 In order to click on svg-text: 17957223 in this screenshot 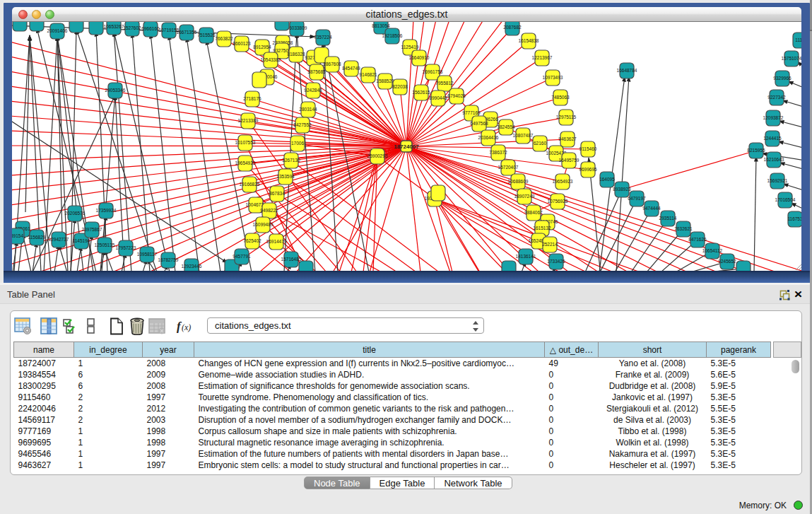, I will do `click(126, 247)`.